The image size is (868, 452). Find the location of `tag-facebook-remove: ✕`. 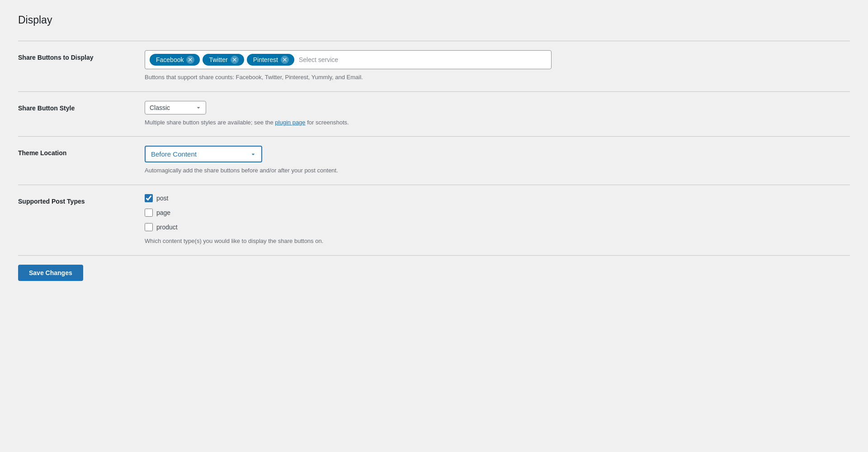

tag-facebook-remove: ✕ is located at coordinates (190, 60).